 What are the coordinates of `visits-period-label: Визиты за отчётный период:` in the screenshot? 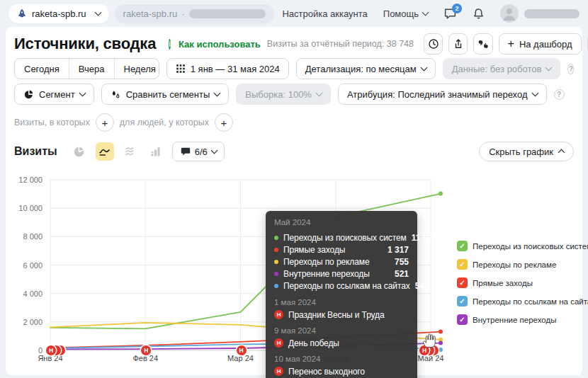 It's located at (326, 44).